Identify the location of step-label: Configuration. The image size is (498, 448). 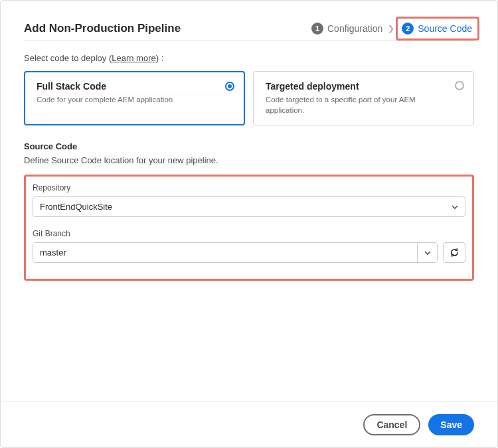
(355, 29).